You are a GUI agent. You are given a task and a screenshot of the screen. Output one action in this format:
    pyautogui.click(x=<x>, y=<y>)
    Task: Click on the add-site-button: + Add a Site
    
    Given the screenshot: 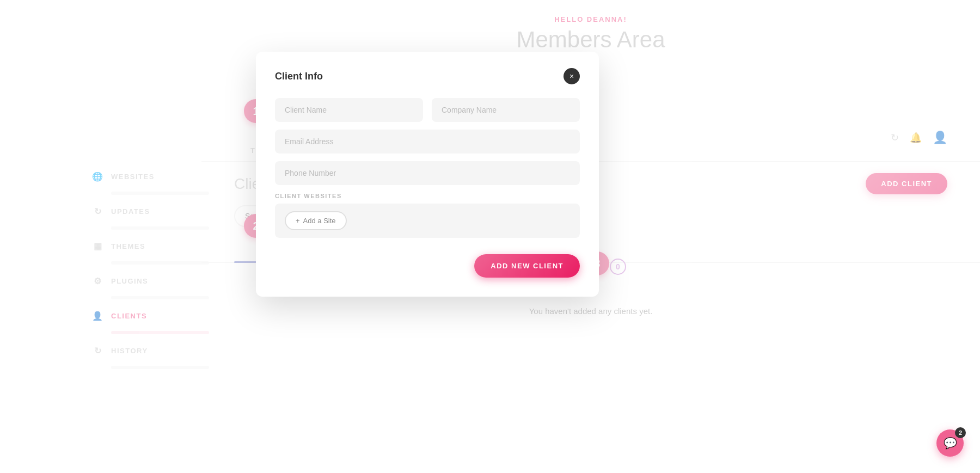 What is the action you would take?
    pyautogui.click(x=316, y=221)
    